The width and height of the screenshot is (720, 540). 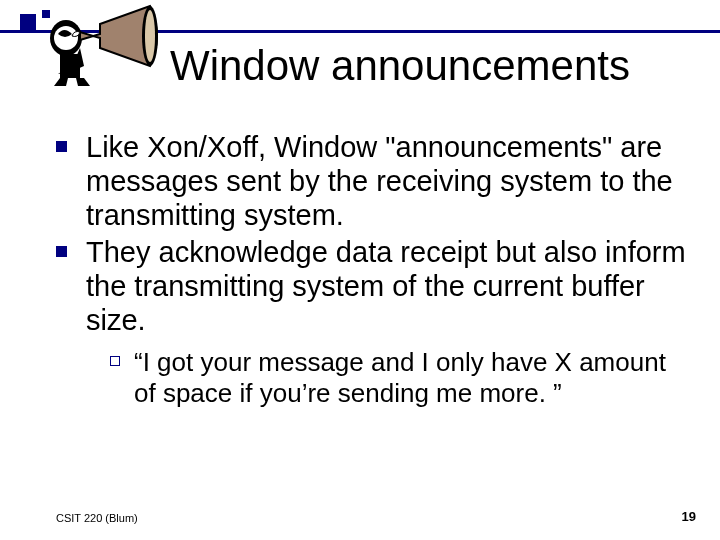 I want to click on hollow-square-bullet-icon, so click(x=115, y=361).